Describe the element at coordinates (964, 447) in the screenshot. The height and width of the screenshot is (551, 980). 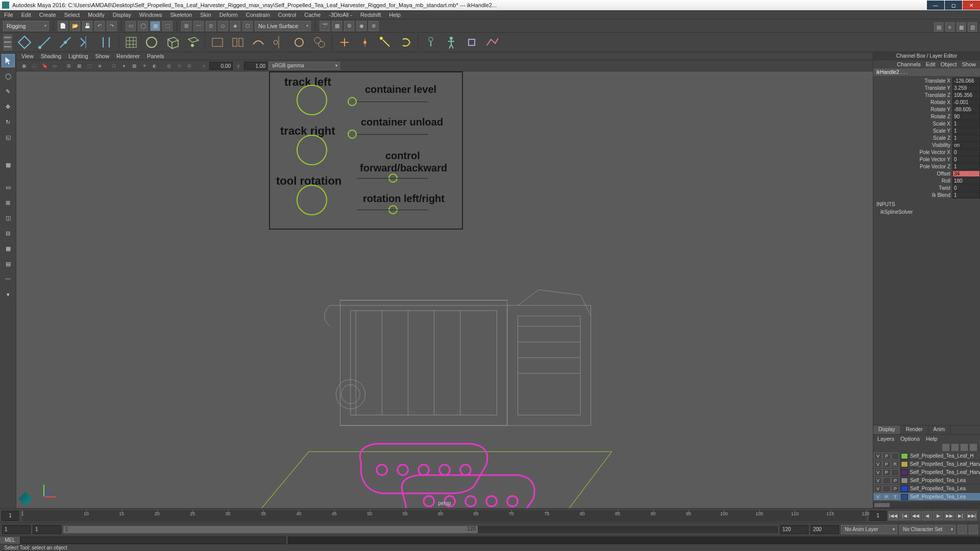
I see `new-layer-icon` at that location.